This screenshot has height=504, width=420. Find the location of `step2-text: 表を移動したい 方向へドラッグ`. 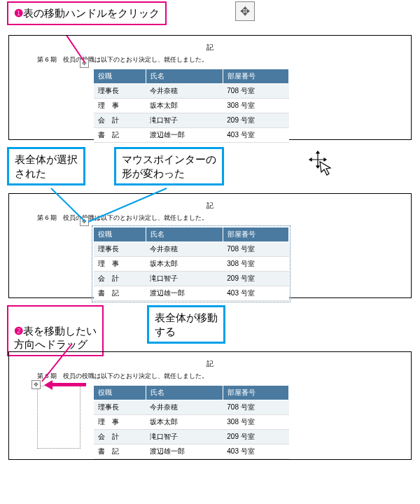

step2-text: 表を移動したい 方向へドラッグ is located at coordinates (55, 337).